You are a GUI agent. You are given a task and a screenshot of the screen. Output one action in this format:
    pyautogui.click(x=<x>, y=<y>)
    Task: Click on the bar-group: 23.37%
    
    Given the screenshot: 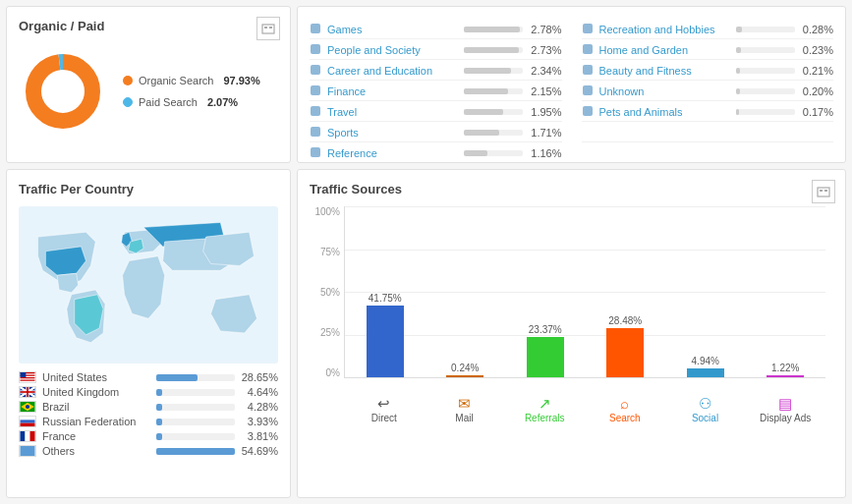 What is the action you would take?
    pyautogui.click(x=544, y=292)
    